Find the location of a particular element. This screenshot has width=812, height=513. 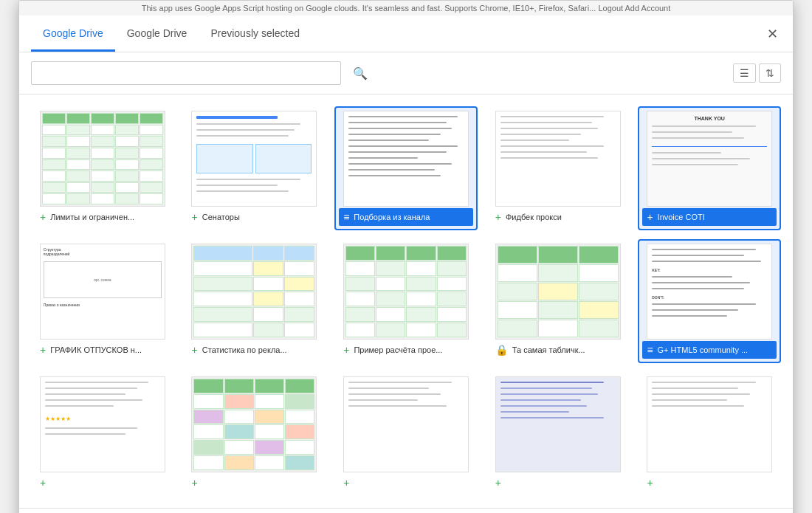

file-item: + Фидбек прокси is located at coordinates (558, 168).